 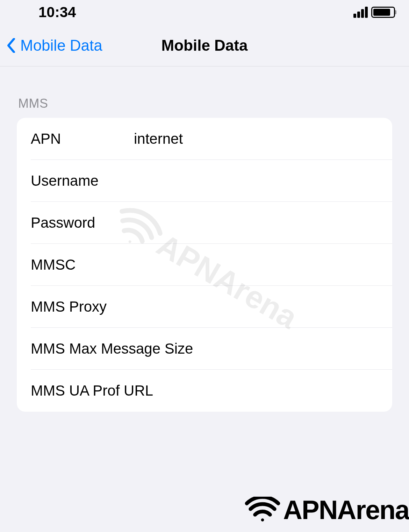 What do you see at coordinates (204, 12) in the screenshot?
I see `status-bar: 10:34` at bounding box center [204, 12].